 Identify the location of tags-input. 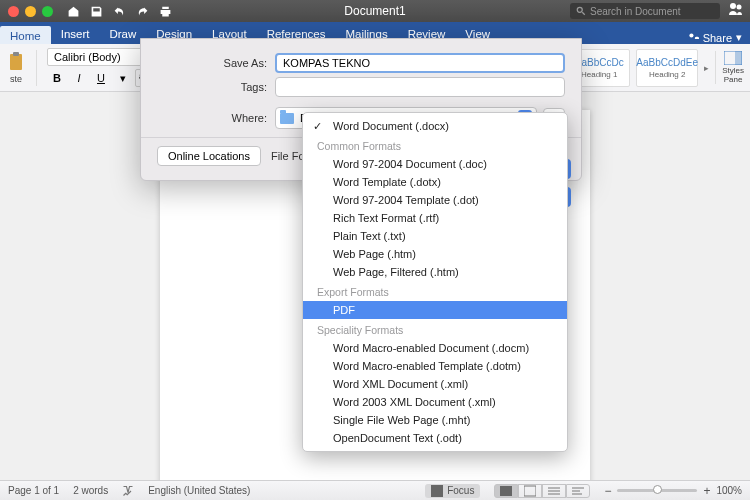
(420, 87).